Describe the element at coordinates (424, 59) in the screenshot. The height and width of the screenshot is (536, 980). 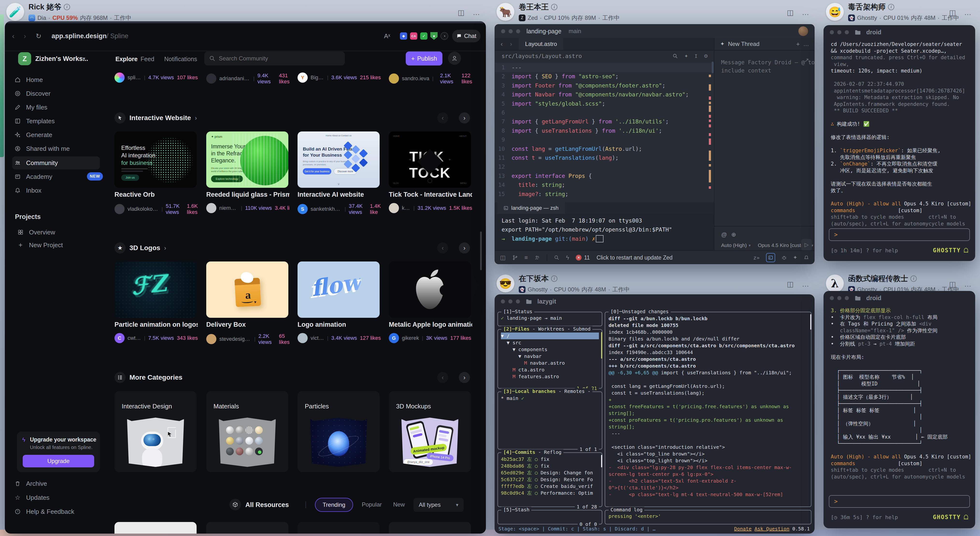
I see `publish-button: + Publish` at that location.